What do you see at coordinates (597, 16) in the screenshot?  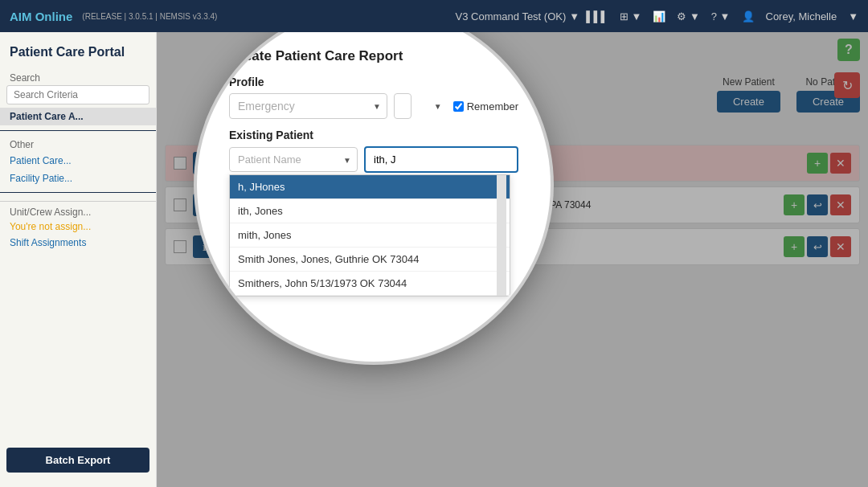 I see `signal-icon: ▌▌▌` at bounding box center [597, 16].